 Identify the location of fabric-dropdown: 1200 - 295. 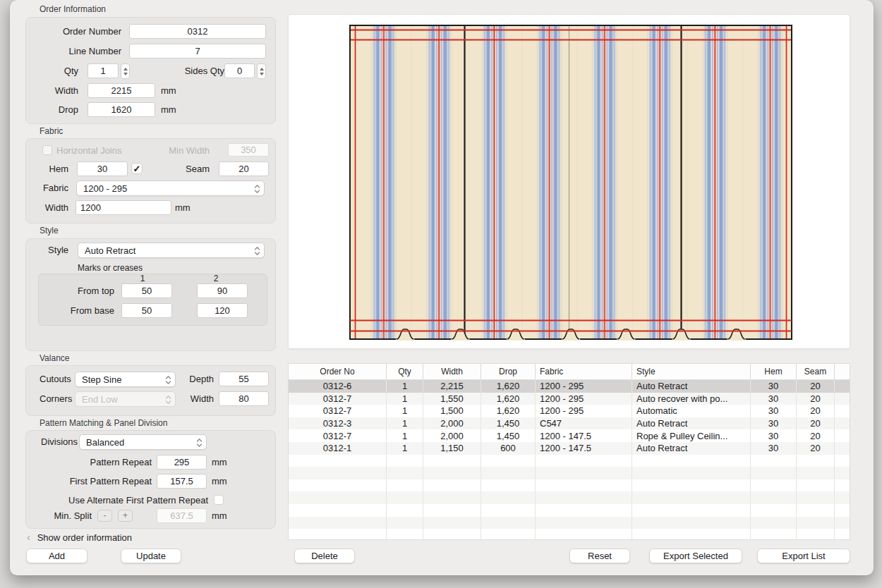
(171, 188).